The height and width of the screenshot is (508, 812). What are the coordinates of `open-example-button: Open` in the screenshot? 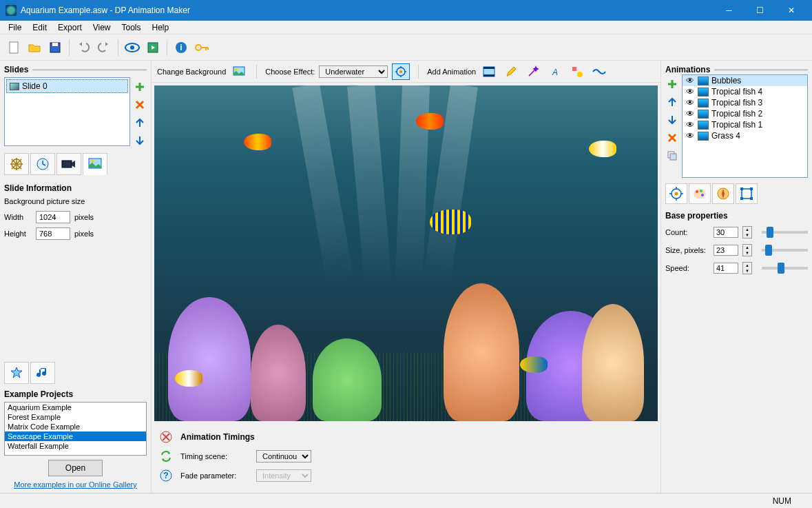 It's located at (76, 468).